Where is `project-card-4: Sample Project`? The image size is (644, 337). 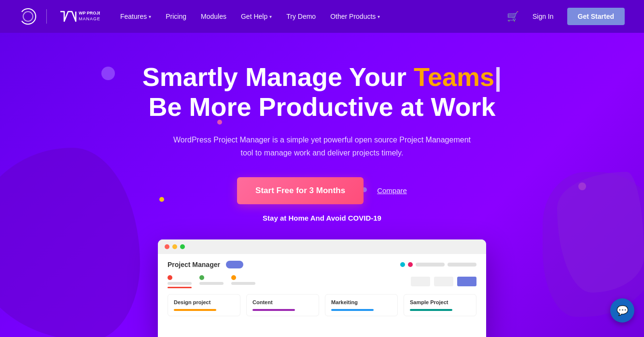 project-card-4: Sample Project is located at coordinates (440, 305).